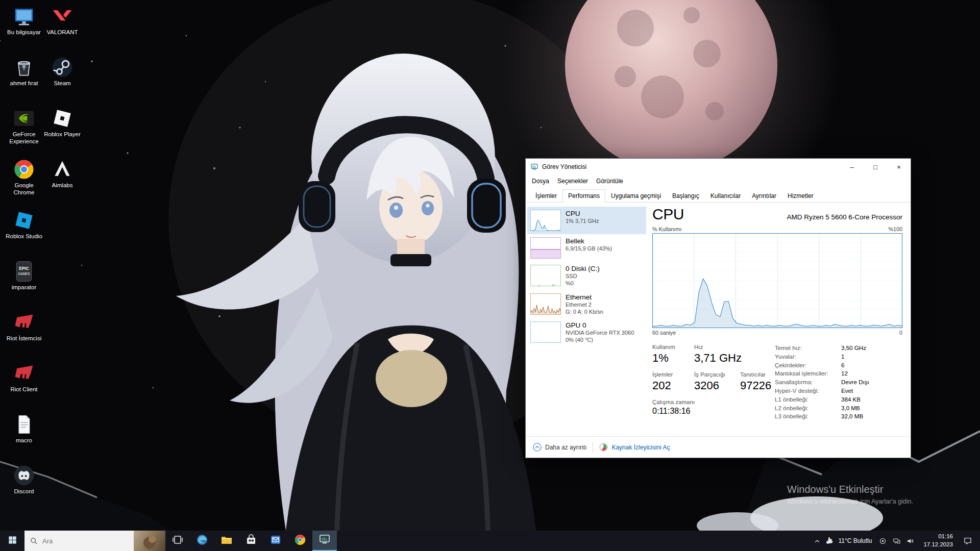  What do you see at coordinates (896, 541) in the screenshot?
I see `network-icon` at bounding box center [896, 541].